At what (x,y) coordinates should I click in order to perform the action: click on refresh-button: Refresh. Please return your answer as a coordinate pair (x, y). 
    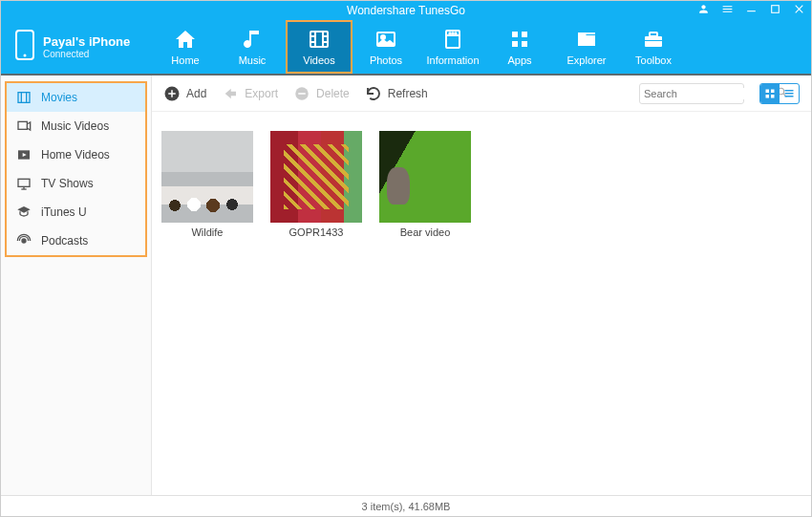
    Looking at the image, I should click on (396, 94).